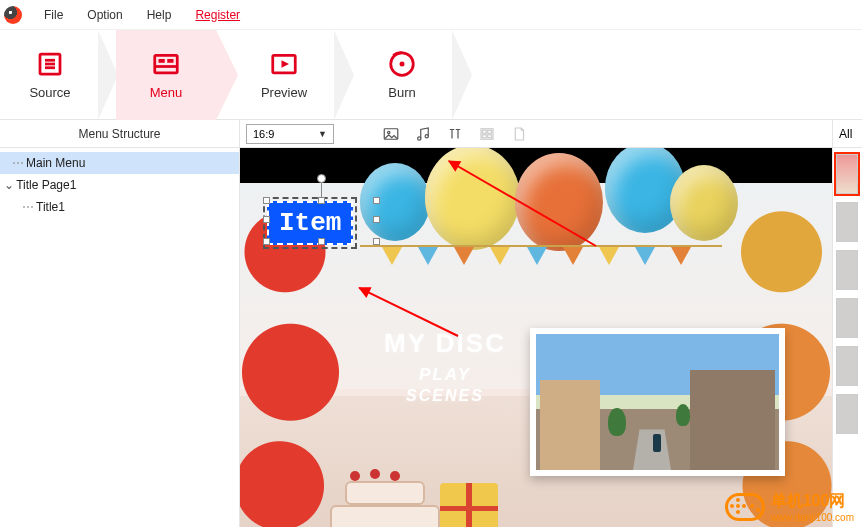 The image size is (862, 527). I want to click on rotation-handle, so click(322, 178).